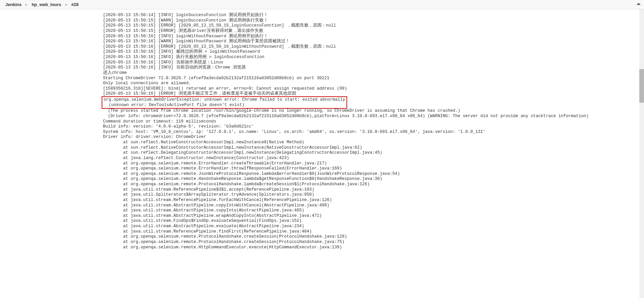 This screenshot has height=298, width=644. What do you see at coordinates (225, 54) in the screenshot?
I see `console-lines-before: [2020-05-13 15:50:14] [INFO] loginSucces…` at bounding box center [225, 54].